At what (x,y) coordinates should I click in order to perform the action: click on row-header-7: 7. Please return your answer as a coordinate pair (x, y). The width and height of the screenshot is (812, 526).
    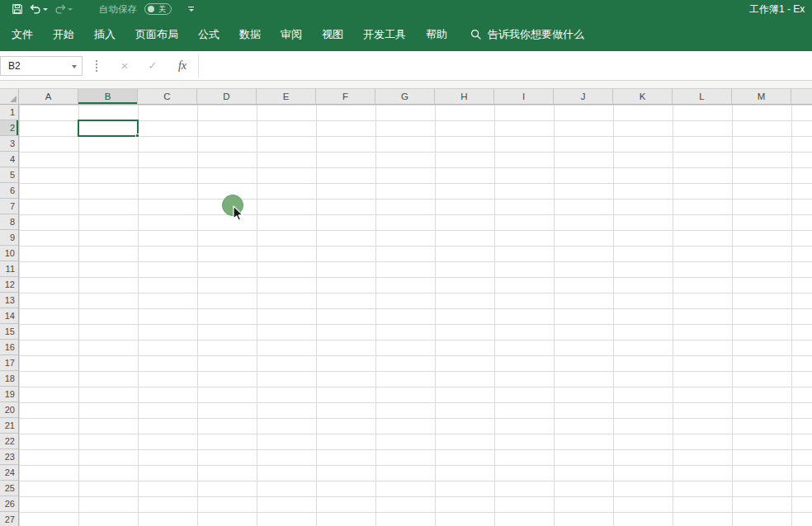
    Looking at the image, I should click on (9, 206).